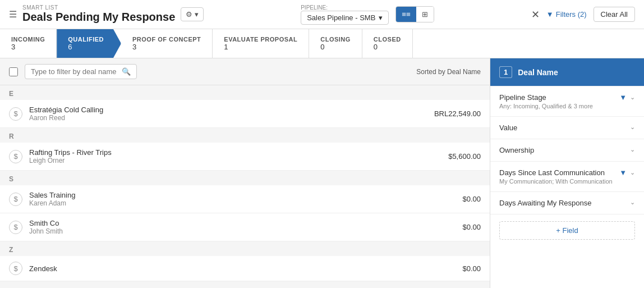  What do you see at coordinates (559, 106) in the screenshot?
I see `filter-item-sub: Any: Incoming, Qualified & 3 more` at bounding box center [559, 106].